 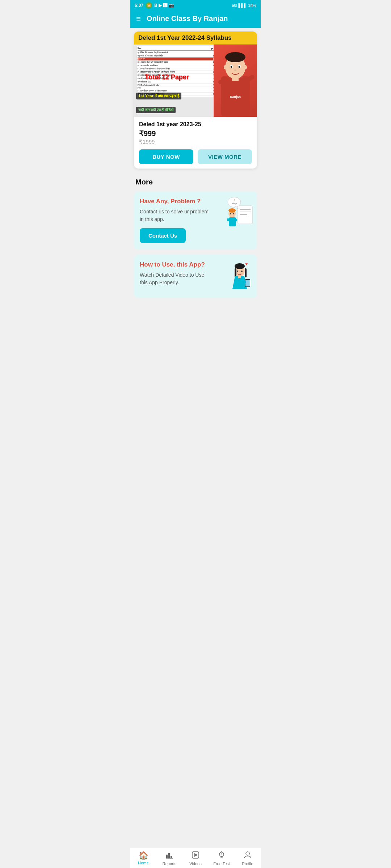 What do you see at coordinates (196, 276) in the screenshot?
I see `how-to-use-card: How to Use, this App? Watch Detailed Vid…` at bounding box center [196, 276].